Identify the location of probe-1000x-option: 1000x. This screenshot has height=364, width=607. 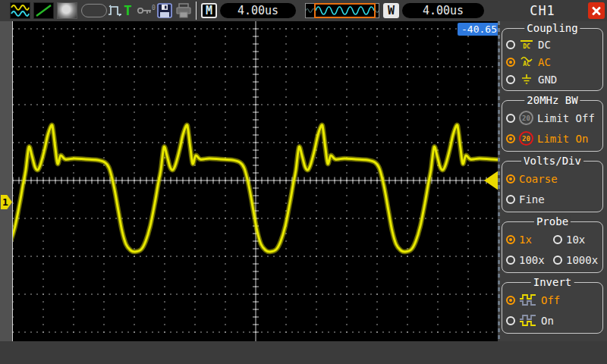
(577, 259).